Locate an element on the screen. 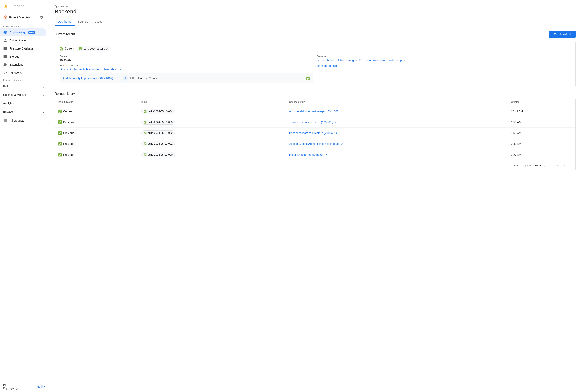 This screenshot has height=392, width=582. table-row: ✅ Previous ✅ build-2024-05-11-000 Instal… is located at coordinates (315, 155).